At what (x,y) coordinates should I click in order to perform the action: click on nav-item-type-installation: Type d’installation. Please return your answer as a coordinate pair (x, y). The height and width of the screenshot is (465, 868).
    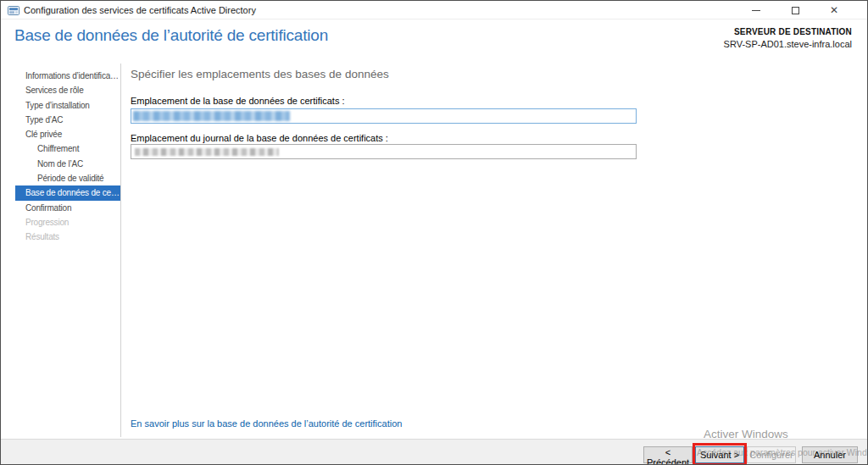
    Looking at the image, I should click on (68, 105).